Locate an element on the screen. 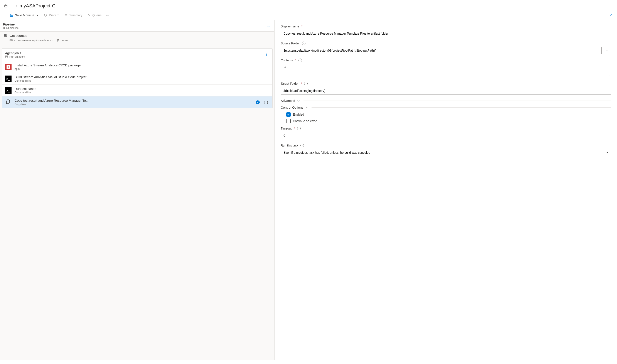 This screenshot has height=364, width=617. save-icon is located at coordinates (12, 15).